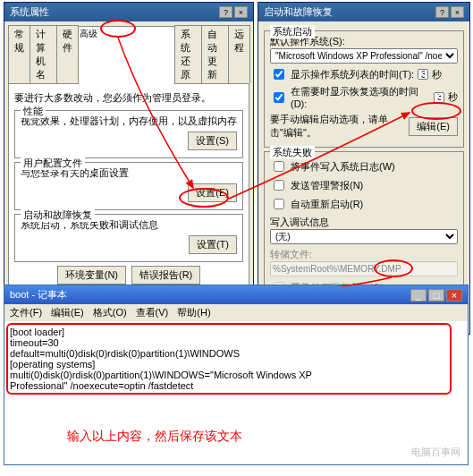 The height and width of the screenshot is (476, 473). Describe the element at coordinates (364, 89) in the screenshot. I see `system-startup-group: 系统启动 默认操作系统(S): "Microsoft Windows XP Pr…` at that location.